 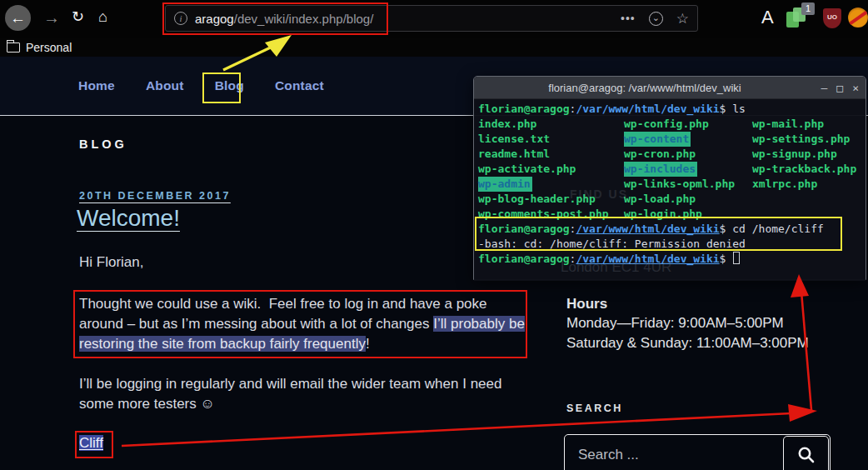 What do you see at coordinates (432, 18) in the screenshot?
I see `url-bar: i aragog/dev_wiki/index.php/blog/ ••• ⌄ …` at bounding box center [432, 18].